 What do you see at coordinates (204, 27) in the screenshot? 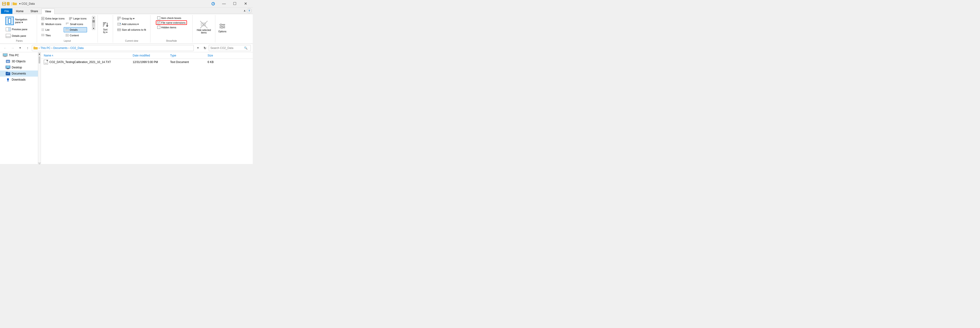
I see `hide-selected-btn: Hide selecteditems` at bounding box center [204, 27].